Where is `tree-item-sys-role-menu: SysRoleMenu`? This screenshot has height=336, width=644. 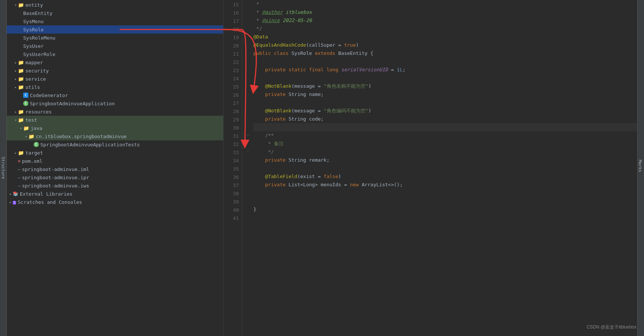 tree-item-sys-role-menu: SysRoleMenu is located at coordinates (115, 38).